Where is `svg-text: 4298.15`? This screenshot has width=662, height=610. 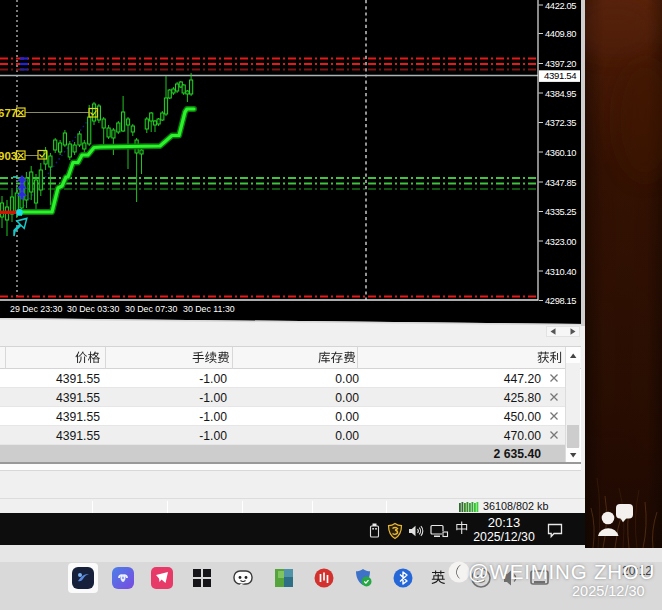
svg-text: 4298.15 is located at coordinates (560, 301).